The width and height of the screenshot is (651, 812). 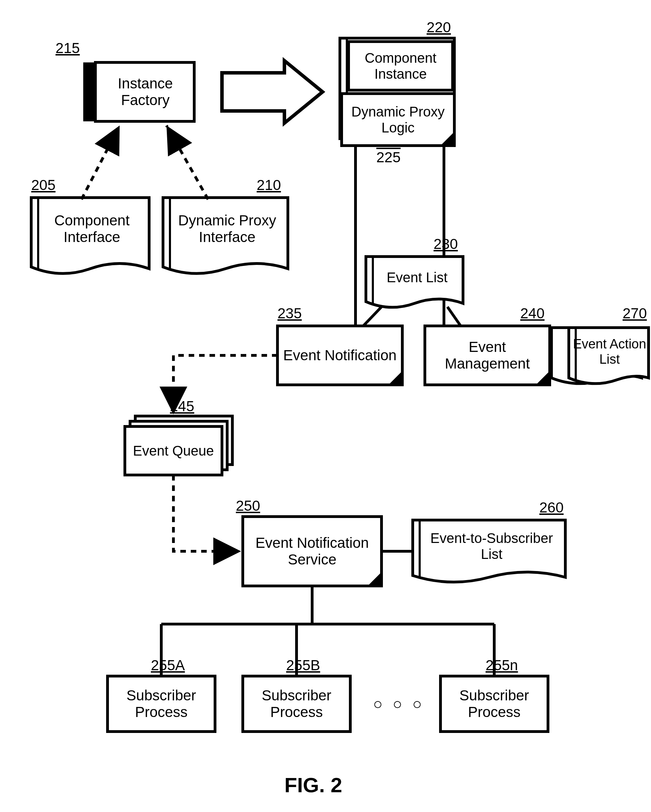 What do you see at coordinates (388, 157) in the screenshot?
I see `ref-dynamic-proxy-logic: 225` at bounding box center [388, 157].